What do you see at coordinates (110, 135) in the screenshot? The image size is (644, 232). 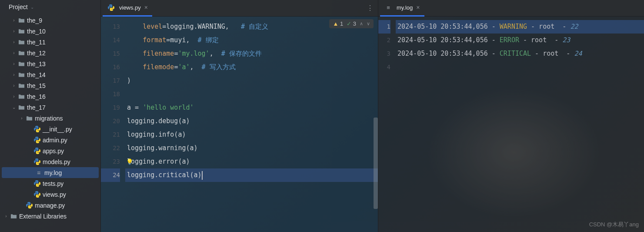 I see `line-number: 21` at bounding box center [110, 135].